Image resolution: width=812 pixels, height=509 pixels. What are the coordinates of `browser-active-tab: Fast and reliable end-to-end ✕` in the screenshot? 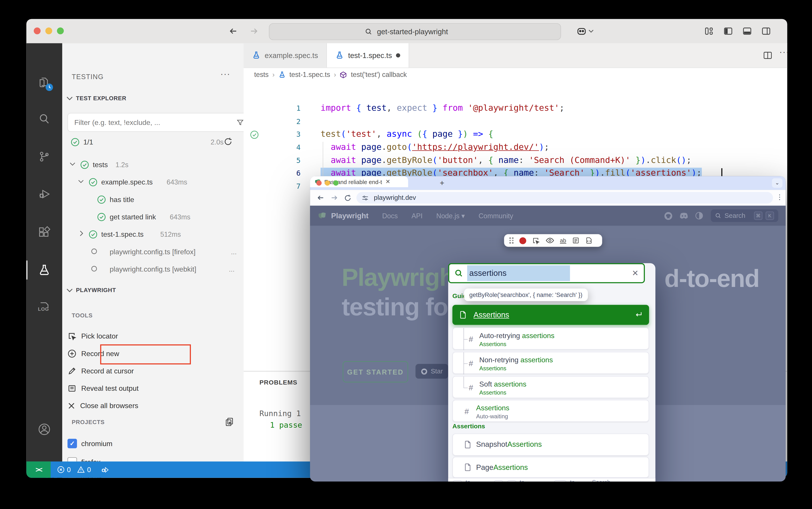 It's located at (359, 182).